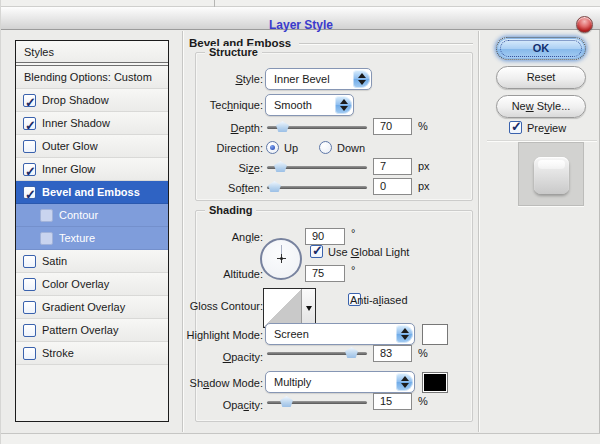 The height and width of the screenshot is (444, 600). I want to click on sidebar-item-contour: Contour, so click(92, 216).